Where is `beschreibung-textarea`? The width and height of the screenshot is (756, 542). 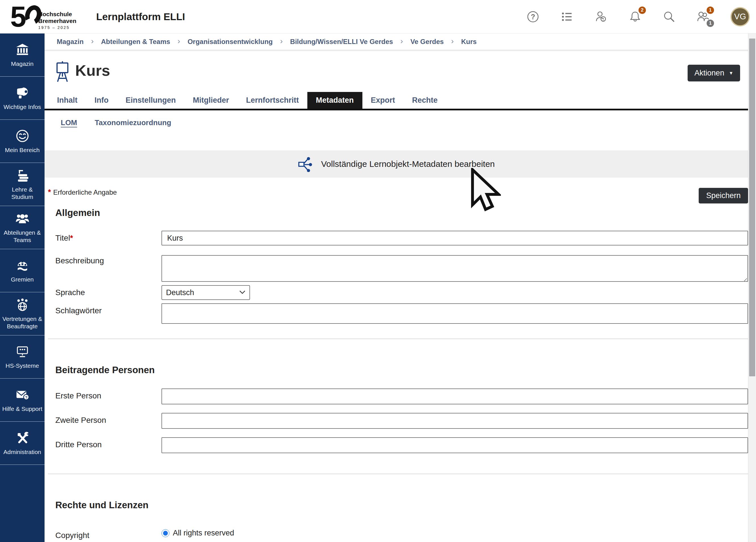
beschreibung-textarea is located at coordinates (455, 268).